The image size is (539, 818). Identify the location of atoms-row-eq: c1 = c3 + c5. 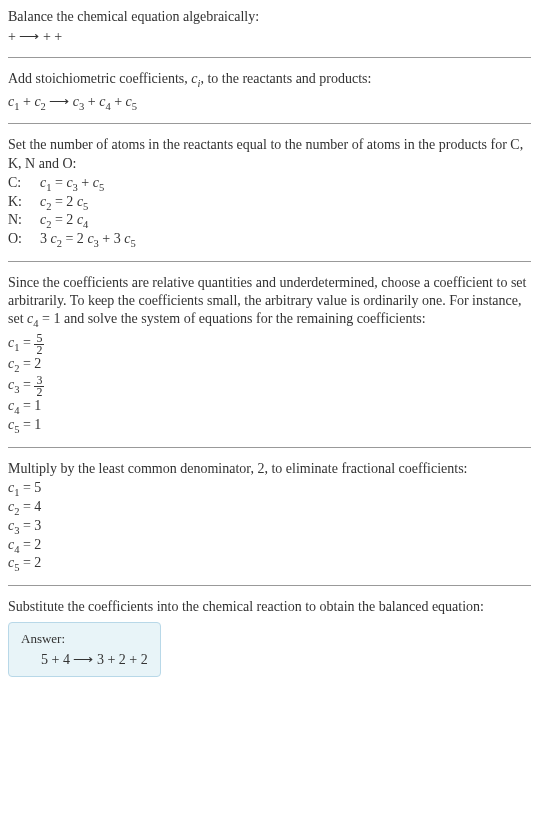
(286, 184).